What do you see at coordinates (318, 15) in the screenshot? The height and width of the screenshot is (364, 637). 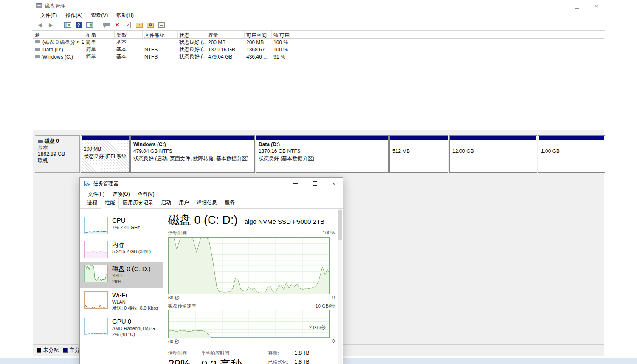 I see `disk-management-menubar: 文件(F) 操作(A) 查看(V) 帮助(H)` at bounding box center [318, 15].